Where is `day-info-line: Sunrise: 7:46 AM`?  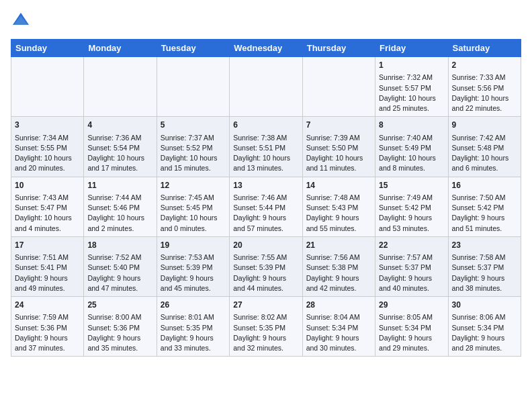 day-info-line: Sunrise: 7:46 AM is located at coordinates (266, 197).